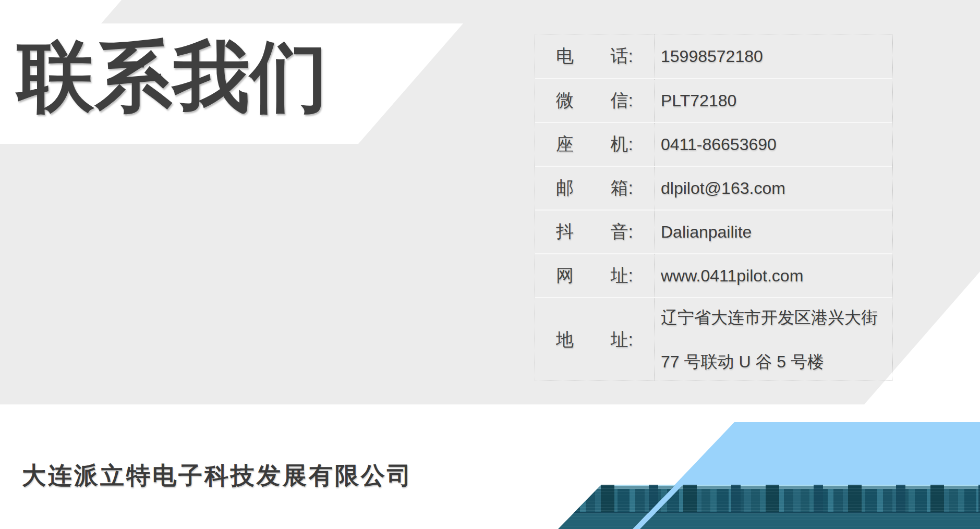  Describe the element at coordinates (595, 188) in the screenshot. I see `row-label: 邮箱:` at that location.